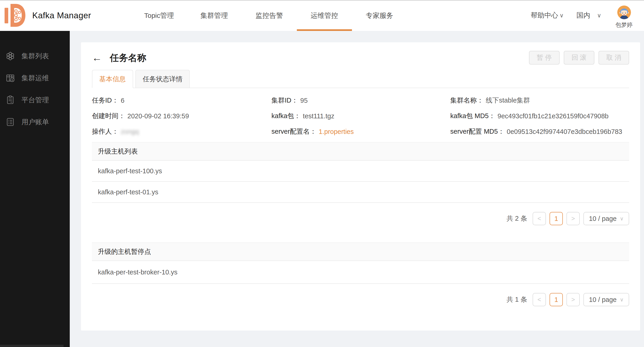 The width and height of the screenshot is (644, 347). I want to click on total-count: 共 1 条, so click(517, 300).